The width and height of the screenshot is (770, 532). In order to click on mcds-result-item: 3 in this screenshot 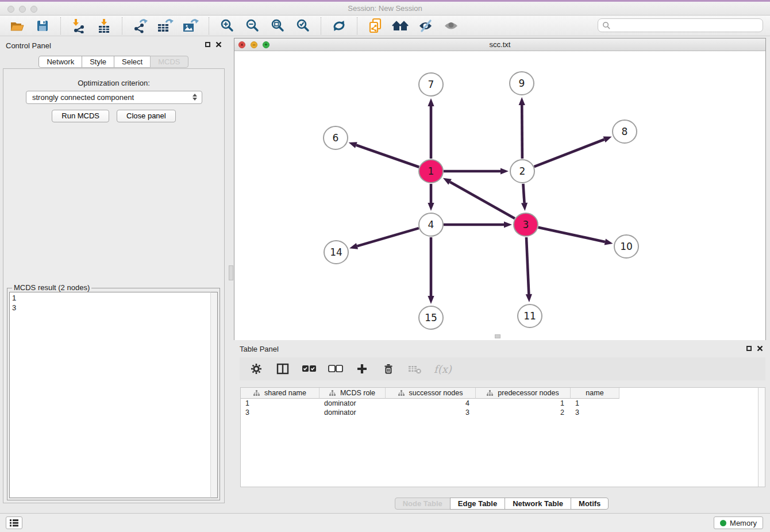, I will do `click(110, 308)`.